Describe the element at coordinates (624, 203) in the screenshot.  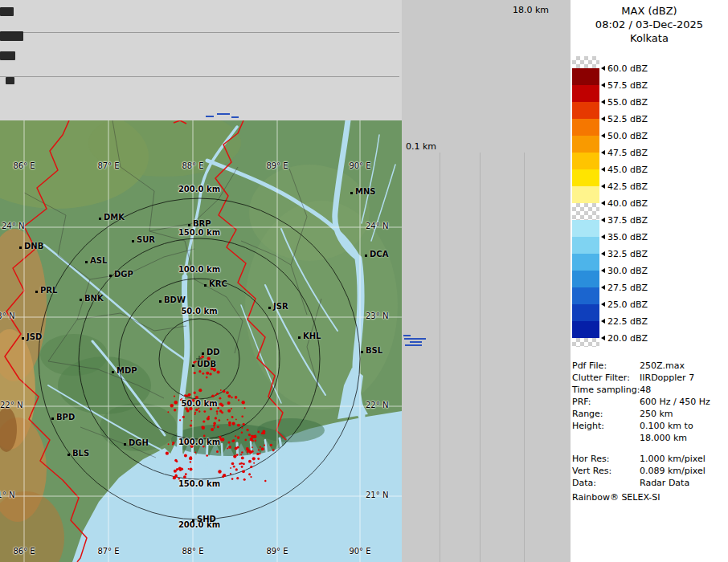
I see `scale-label: 40.0 dBZ` at that location.